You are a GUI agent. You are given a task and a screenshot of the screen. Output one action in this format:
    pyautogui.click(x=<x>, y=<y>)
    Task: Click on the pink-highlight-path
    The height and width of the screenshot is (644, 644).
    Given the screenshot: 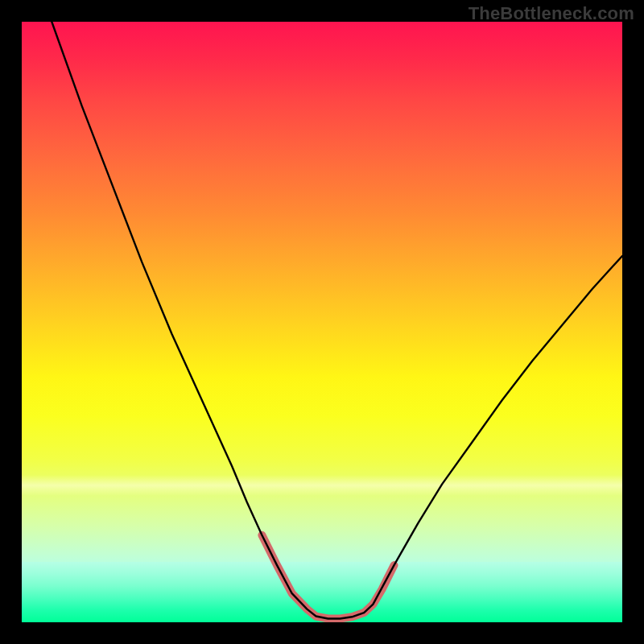 What is the action you would take?
    pyautogui.click(x=328, y=577)
    